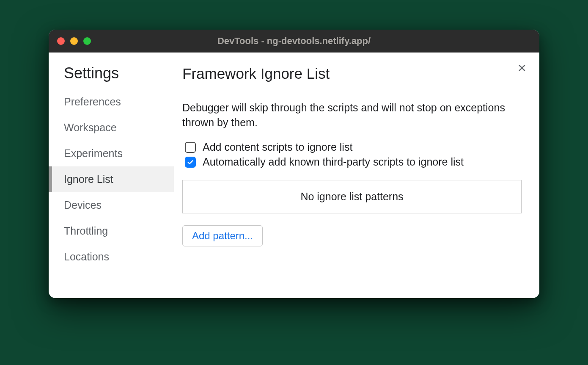  Describe the element at coordinates (190, 162) in the screenshot. I see `checkbox-third-party` at that location.